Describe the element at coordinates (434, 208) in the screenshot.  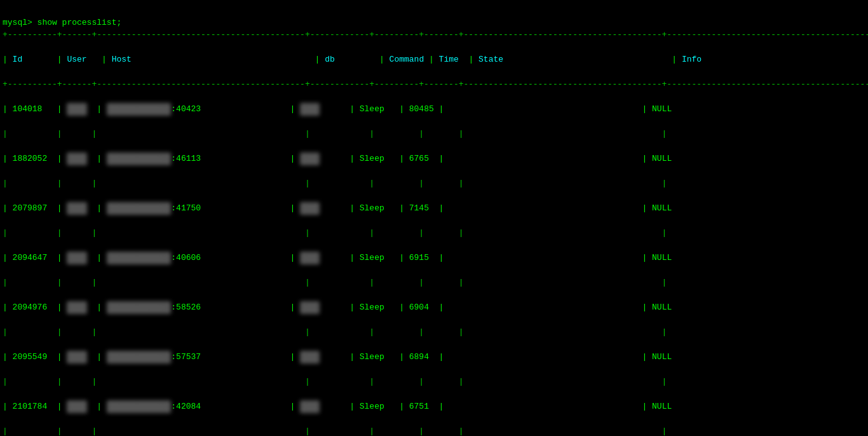
I see `row-3: | 2079897 | us_3 | 192.168.3.103:41750 |…` at that location.